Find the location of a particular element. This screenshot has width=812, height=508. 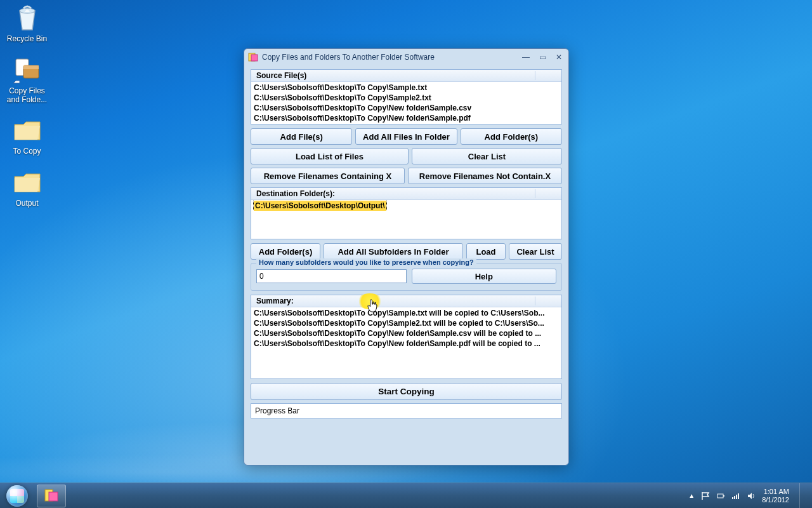

window-title: Copy Files and Folders To Another Folder… is located at coordinates (391, 57).